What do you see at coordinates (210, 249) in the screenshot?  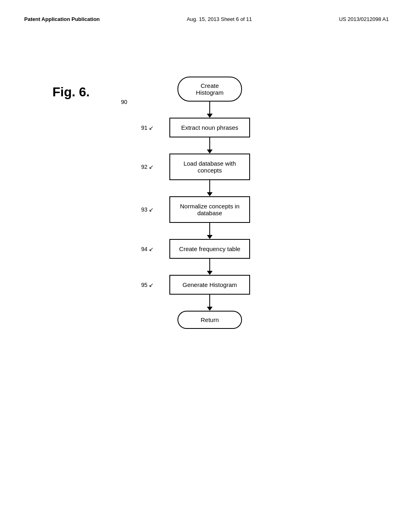 I see `step-94-row: 94 ↙ Create frequency table` at bounding box center [210, 249].